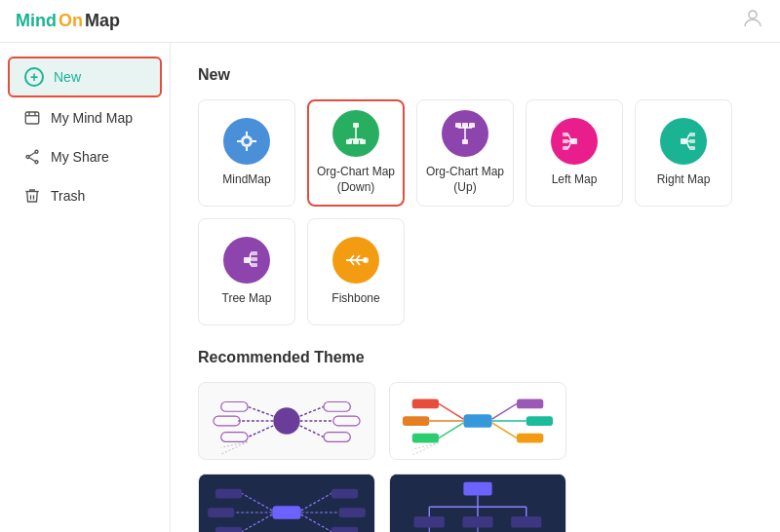 This screenshot has width=780, height=532. Describe the element at coordinates (247, 272) in the screenshot. I see `chart-card-treemap: Tree Map` at that location.